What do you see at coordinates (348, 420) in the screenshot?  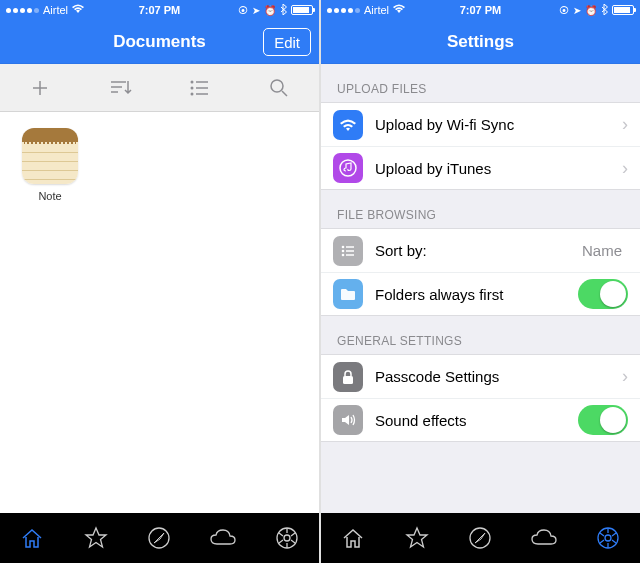 I see `sound-icon` at bounding box center [348, 420].